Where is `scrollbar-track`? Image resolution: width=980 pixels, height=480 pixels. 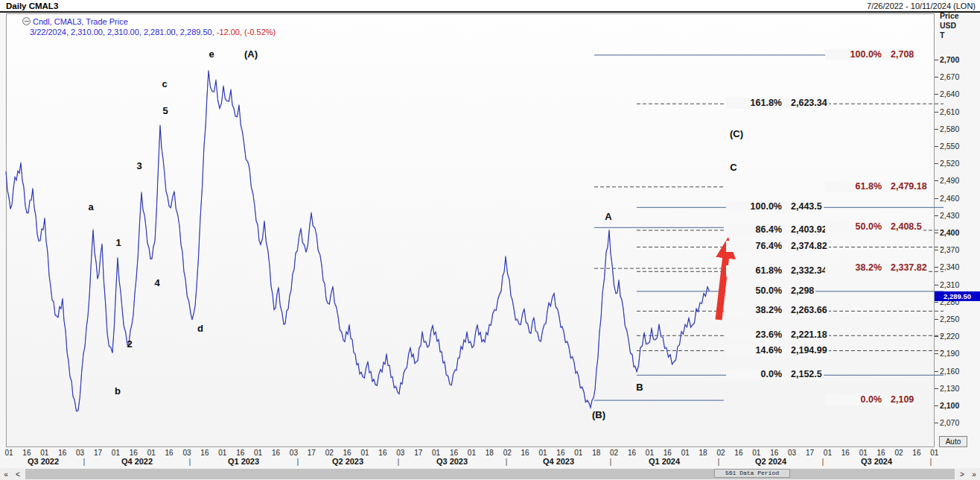 scrollbar-track is located at coordinates (490, 474).